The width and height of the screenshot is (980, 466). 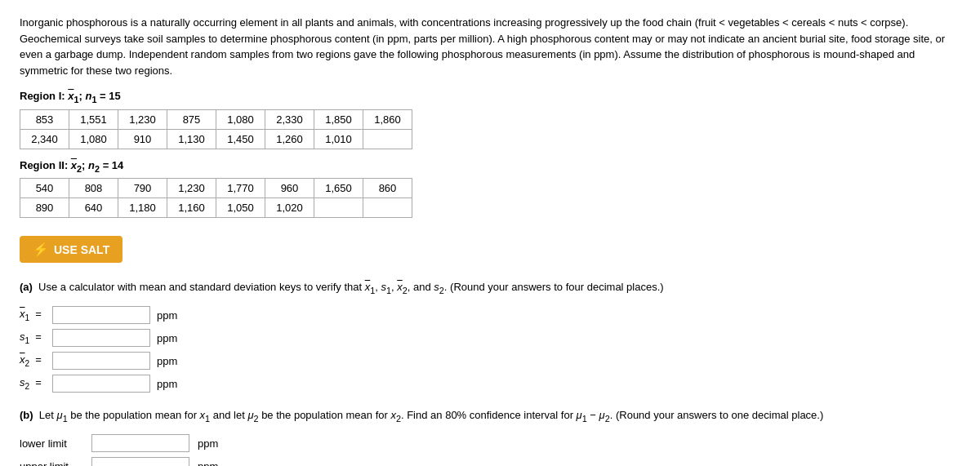 I want to click on x1-bar-unit: ppm, so click(x=167, y=315).